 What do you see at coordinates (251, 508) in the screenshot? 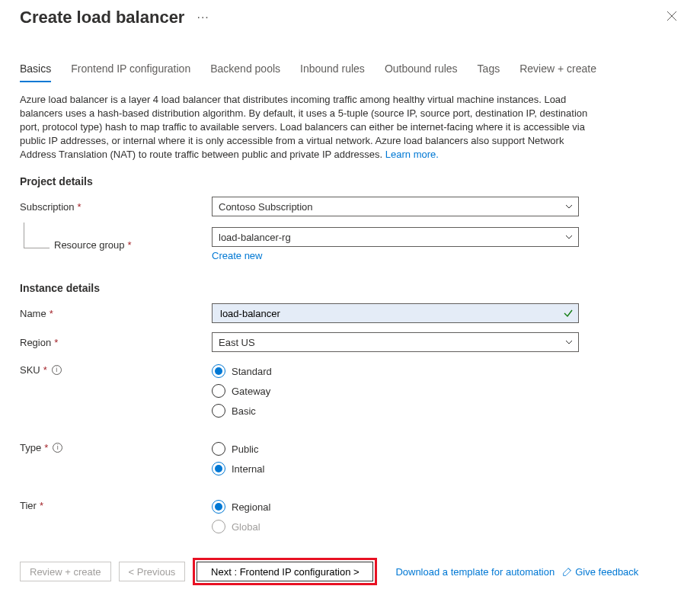
I see `radio-label: Regional` at bounding box center [251, 508].